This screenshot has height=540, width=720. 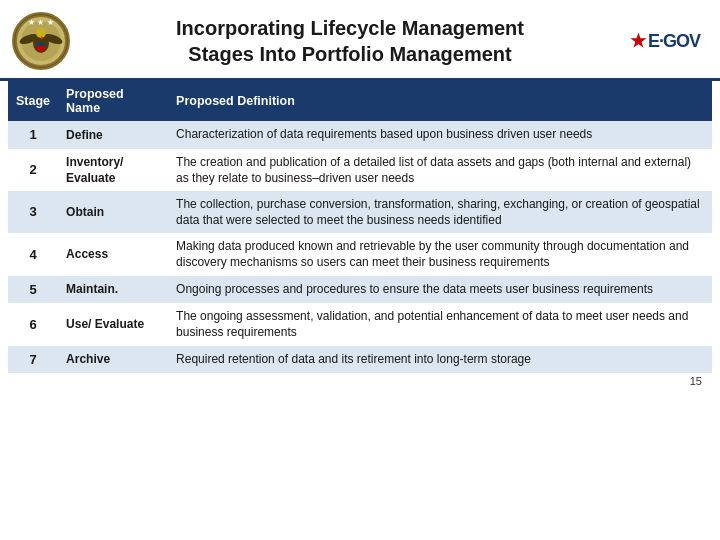 I want to click on seal-logo: ★ ★ ★, so click(x=41, y=41).